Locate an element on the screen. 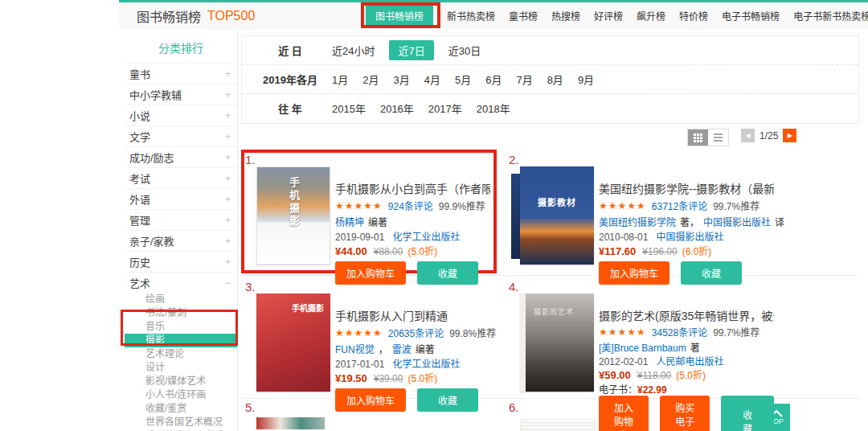  filter-option: 3月 is located at coordinates (401, 79).